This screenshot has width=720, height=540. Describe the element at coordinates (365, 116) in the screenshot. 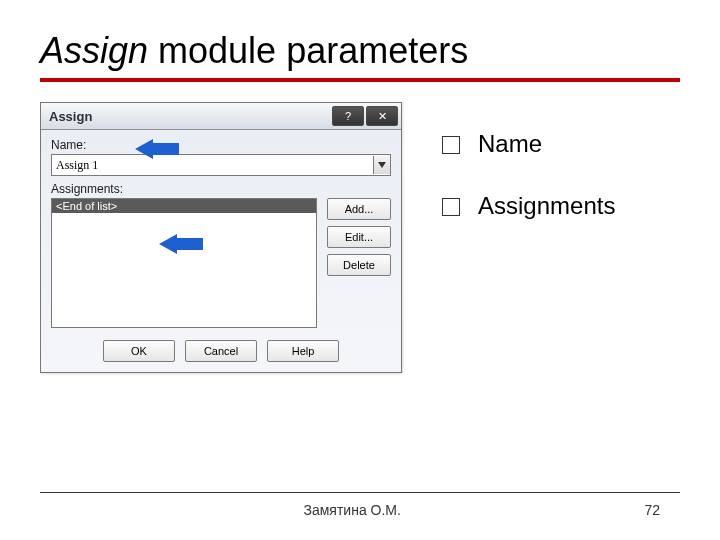

I see `window-controls: ? ✕` at that location.